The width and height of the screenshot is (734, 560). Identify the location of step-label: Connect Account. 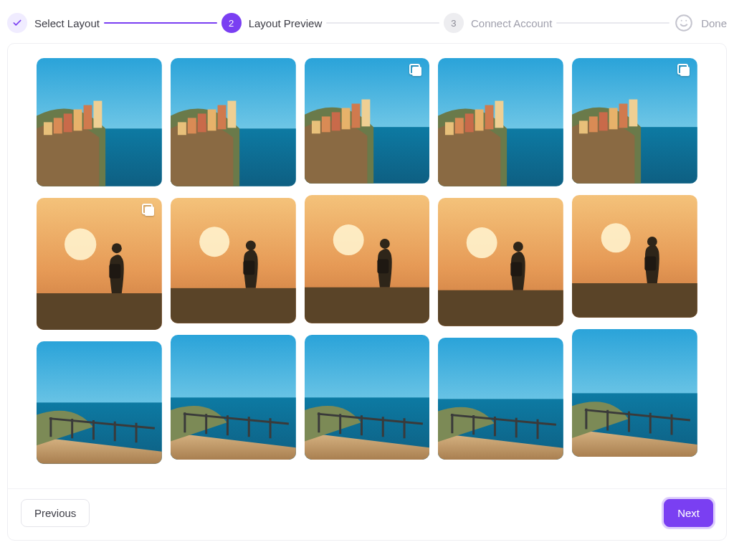
(512, 23).